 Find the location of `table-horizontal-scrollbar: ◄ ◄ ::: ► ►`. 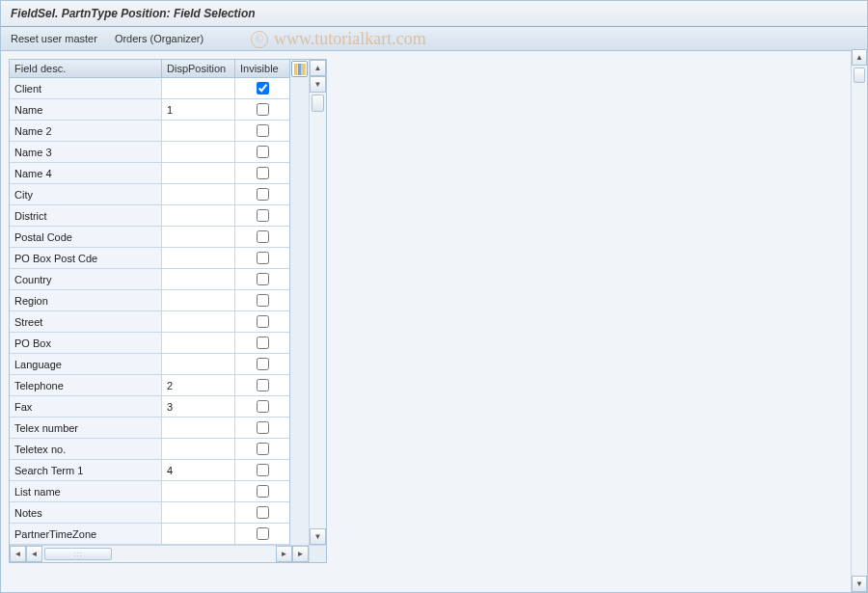

table-horizontal-scrollbar: ◄ ◄ ::: ► ► is located at coordinates (168, 553).